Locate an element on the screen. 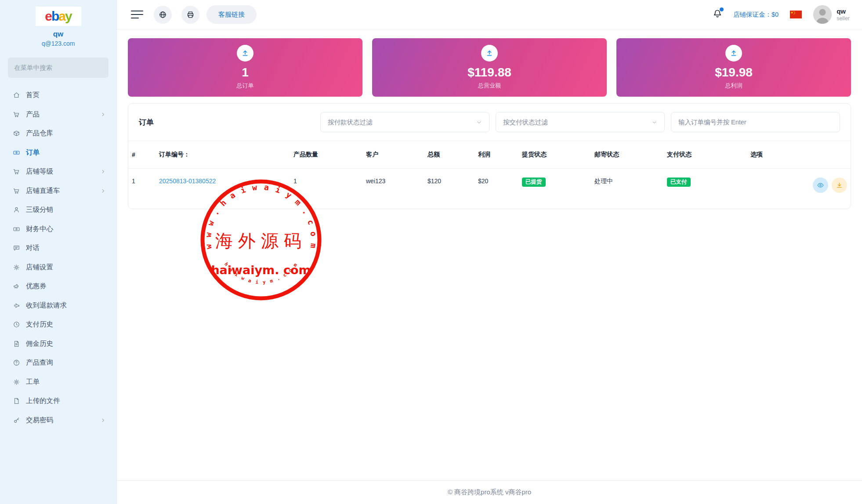 The image size is (862, 504). stamp-center-domain: haiwaiym. com is located at coordinates (261, 270).